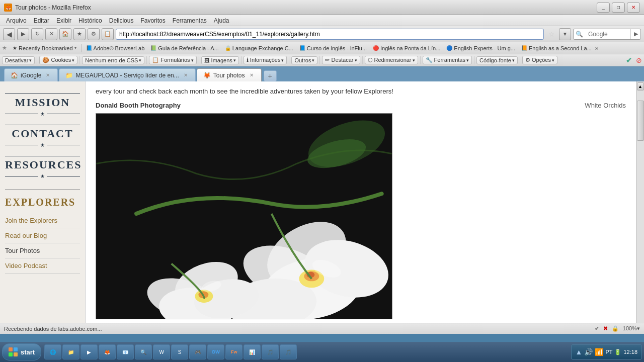 The height and width of the screenshot is (362, 644). What do you see at coordinates (589, 352) in the screenshot?
I see `tray-icon-2: 🔊` at bounding box center [589, 352].